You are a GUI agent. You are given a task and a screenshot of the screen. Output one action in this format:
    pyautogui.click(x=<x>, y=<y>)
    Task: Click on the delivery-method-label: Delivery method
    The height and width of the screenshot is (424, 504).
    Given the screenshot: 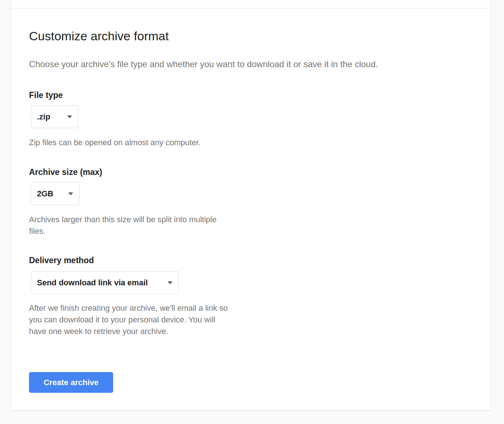 What is the action you would take?
    pyautogui.click(x=251, y=260)
    